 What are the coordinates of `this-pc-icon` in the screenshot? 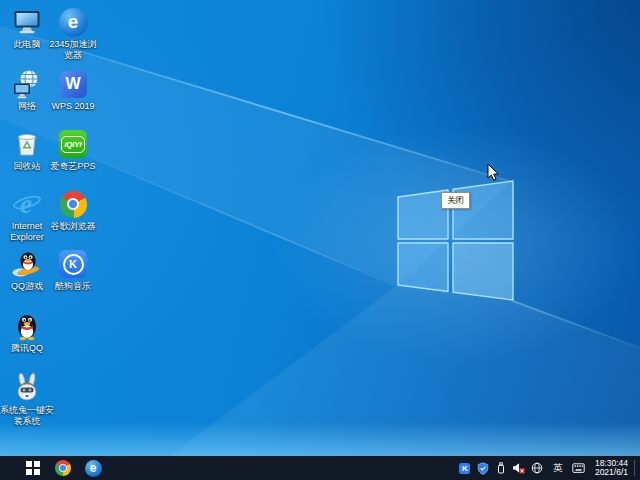 It's located at (27, 22).